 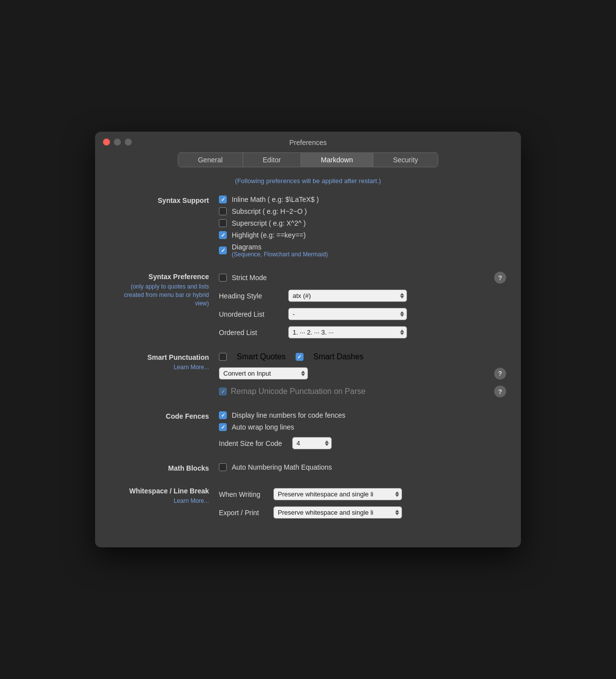 I want to click on inline-math-label: Inline Math ( e.g: $\LaTeX$ ), so click(x=275, y=199).